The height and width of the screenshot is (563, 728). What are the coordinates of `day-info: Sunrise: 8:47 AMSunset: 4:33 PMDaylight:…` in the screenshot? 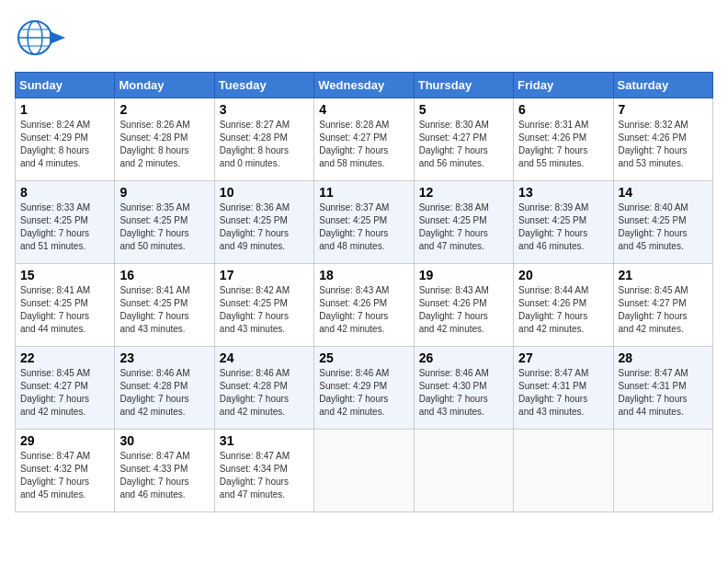 It's located at (164, 476).